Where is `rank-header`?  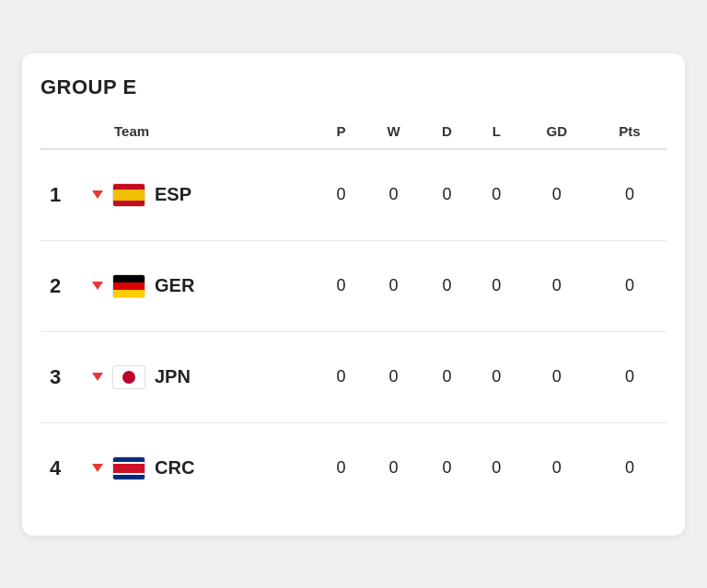
rank-header is located at coordinates (59, 132).